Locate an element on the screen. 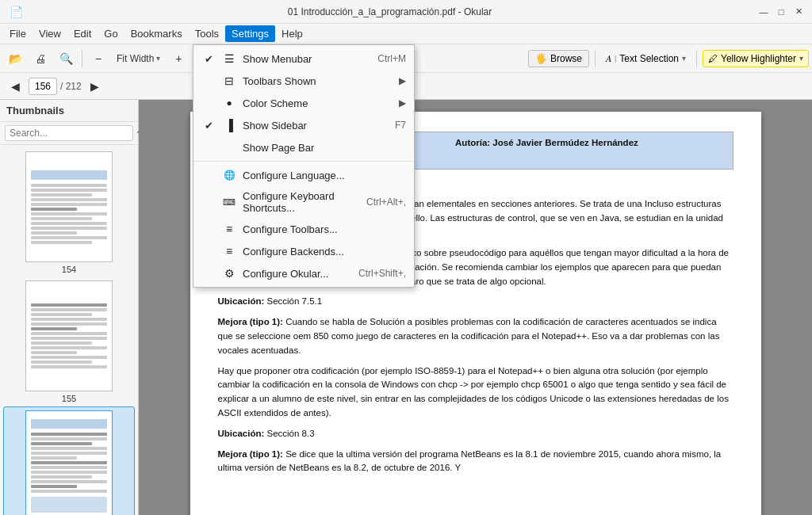  fit-width-label: Fit Width is located at coordinates (135, 59).